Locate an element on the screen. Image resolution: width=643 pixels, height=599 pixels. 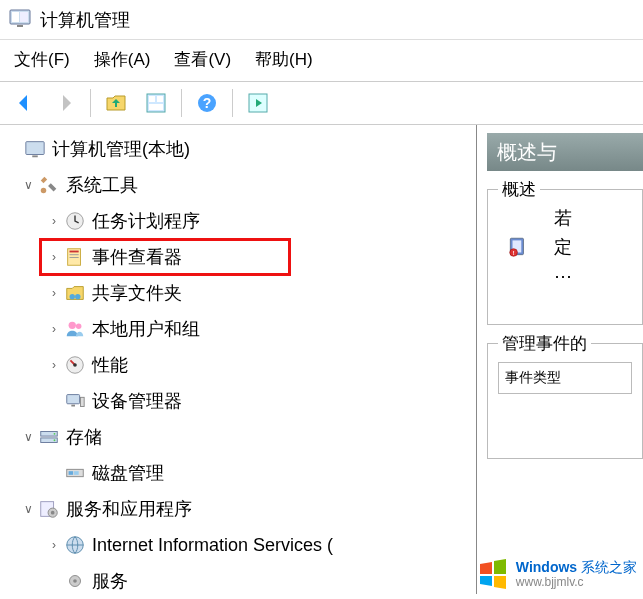
app-icon is located at coordinates (20, 20).